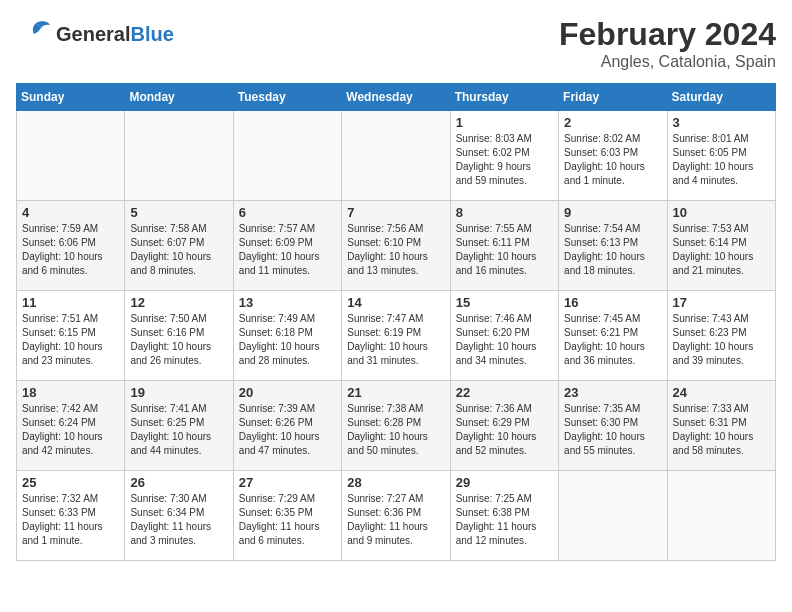 The image size is (792, 612). What do you see at coordinates (504, 340) in the screenshot?
I see `cell-info: Sunrise: 7:46 AM Sunset: 6:20 PM Dayligh…` at bounding box center [504, 340].